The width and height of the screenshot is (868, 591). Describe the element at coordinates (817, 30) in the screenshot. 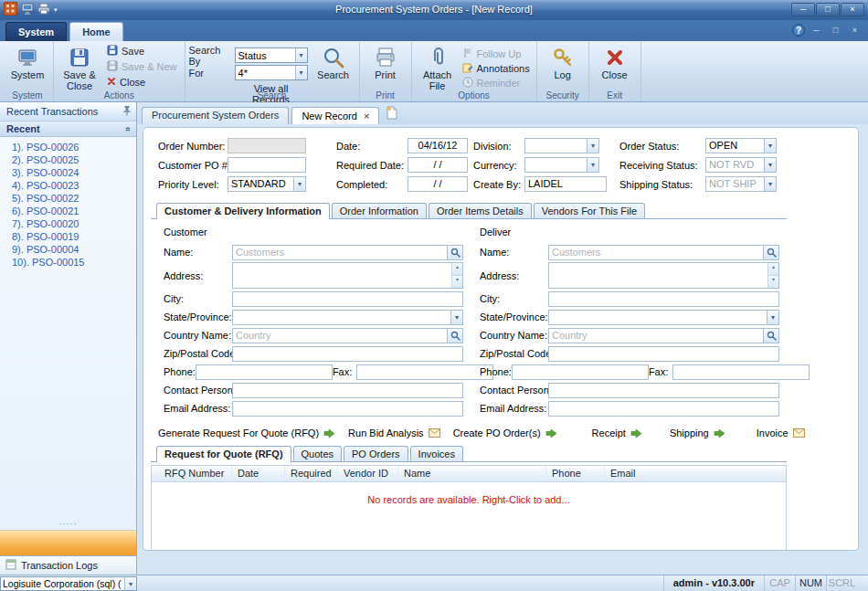

I see `mdi-minimize-icon: ─` at that location.